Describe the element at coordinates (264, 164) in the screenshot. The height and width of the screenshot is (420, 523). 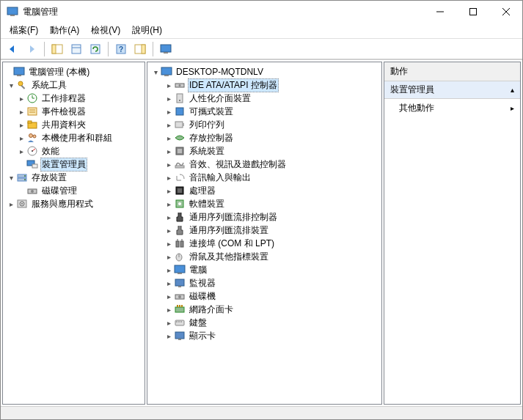
I see `device-category: ▸音效、視訊及遊戲控制器` at that location.